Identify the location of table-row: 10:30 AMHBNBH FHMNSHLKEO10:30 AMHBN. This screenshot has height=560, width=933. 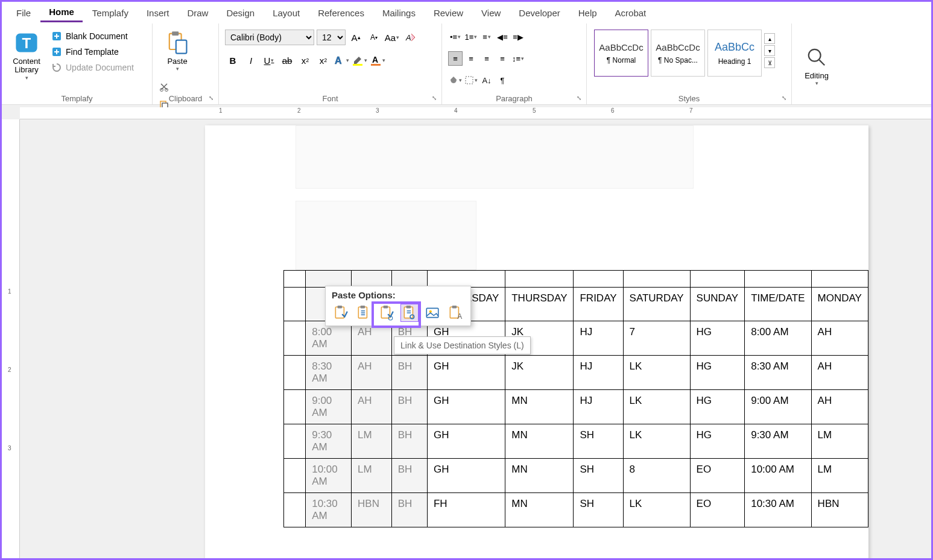
(577, 510).